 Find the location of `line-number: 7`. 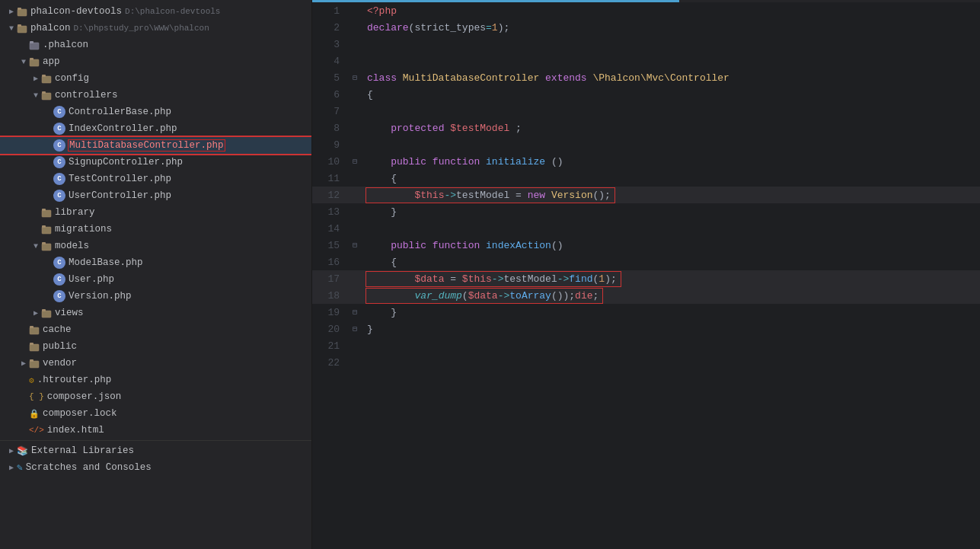

line-number: 7 is located at coordinates (330, 111).